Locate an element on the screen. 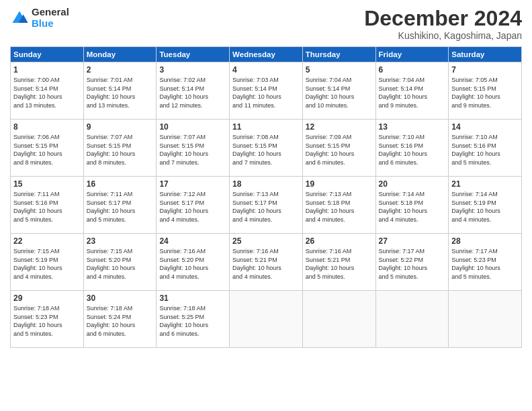 This screenshot has height=411, width=532. header: General Blue December 2024 Kushikino, Ka… is located at coordinates (266, 24).